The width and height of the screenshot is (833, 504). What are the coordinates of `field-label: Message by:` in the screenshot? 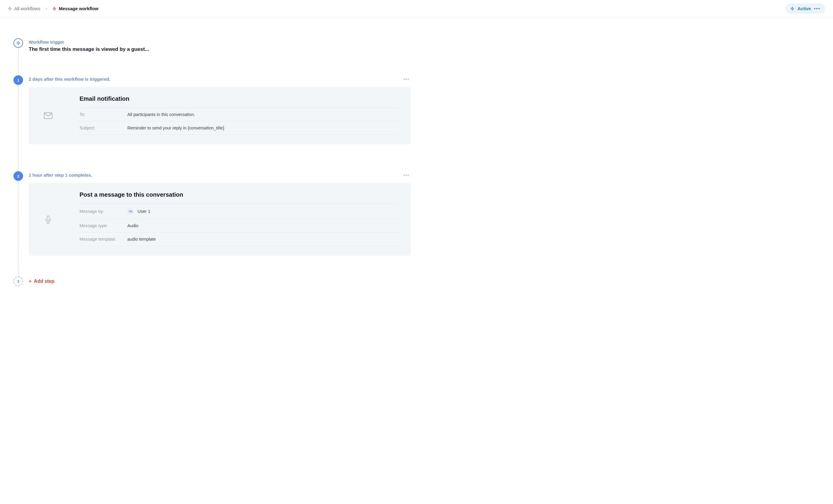 It's located at (103, 211).